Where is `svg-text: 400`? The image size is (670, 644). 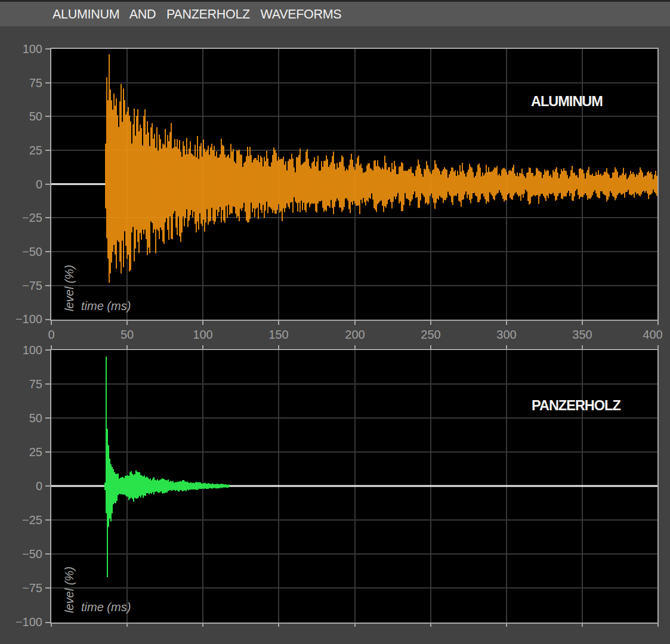 svg-text: 400 is located at coordinates (653, 335).